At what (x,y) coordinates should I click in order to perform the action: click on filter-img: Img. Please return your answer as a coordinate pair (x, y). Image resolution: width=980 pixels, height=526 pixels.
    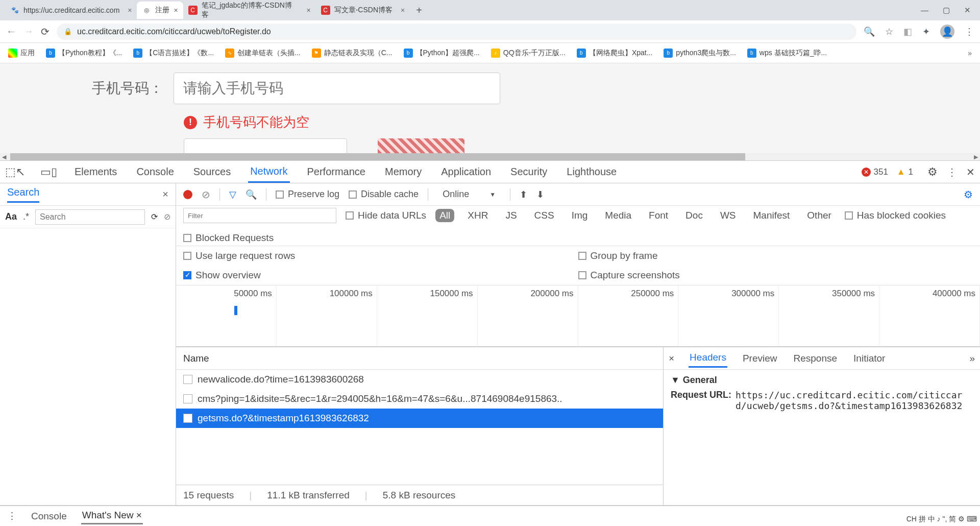
    Looking at the image, I should click on (580, 216).